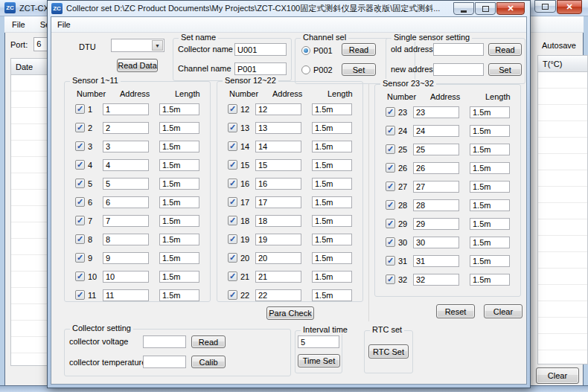 This screenshot has height=392, width=588. Describe the element at coordinates (126, 184) in the screenshot. I see `sensor-5-address-input` at that location.